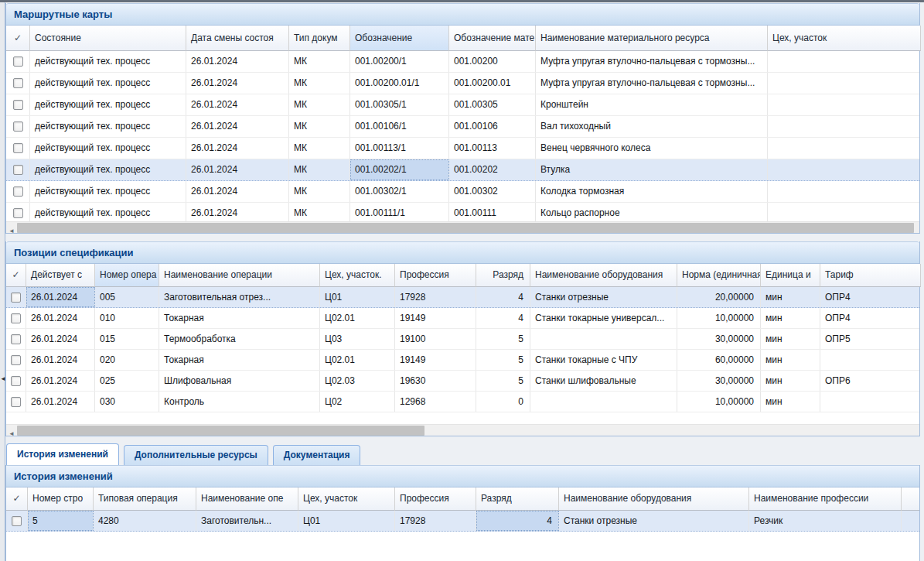  What do you see at coordinates (127, 360) in the screenshot?
I see `table-cell: 020` at bounding box center [127, 360].